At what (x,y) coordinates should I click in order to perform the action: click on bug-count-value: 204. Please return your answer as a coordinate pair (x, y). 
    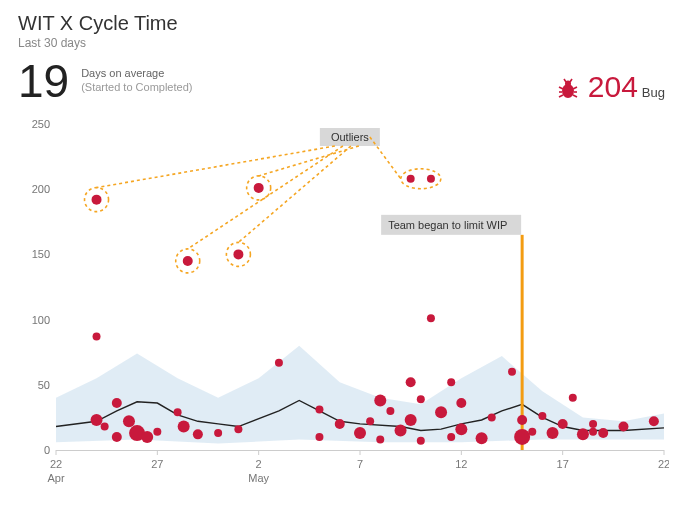
    Looking at the image, I should click on (613, 87).